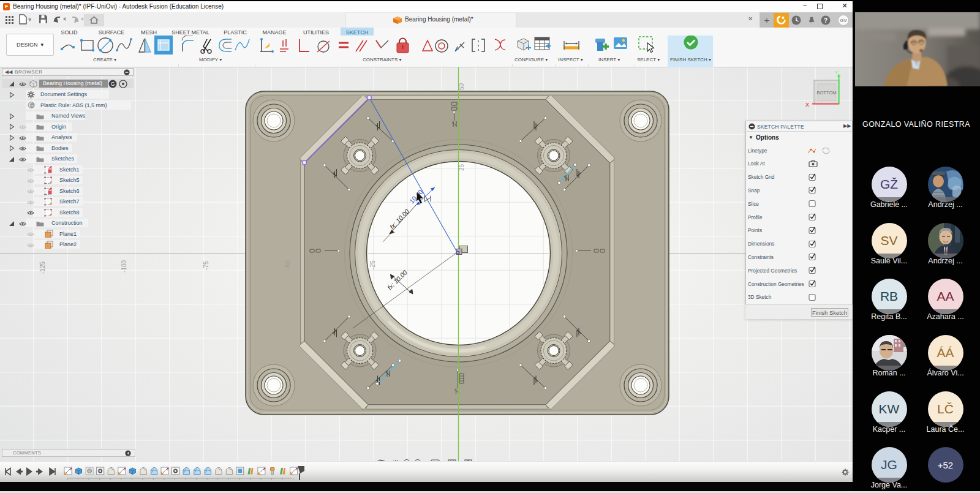 The height and width of the screenshot is (493, 980). I want to click on svg-text: BOTTOM, so click(827, 93).